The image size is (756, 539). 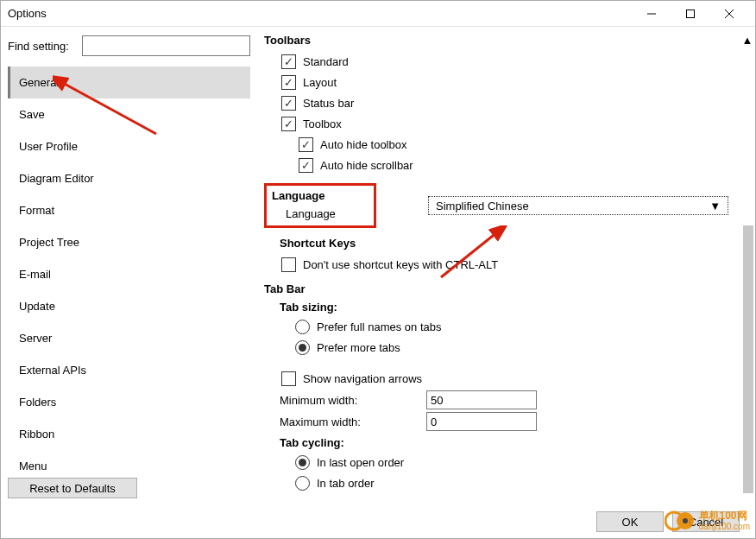 What do you see at coordinates (353, 401) in the screenshot?
I see `min-width-label: Minimum width:` at bounding box center [353, 401].